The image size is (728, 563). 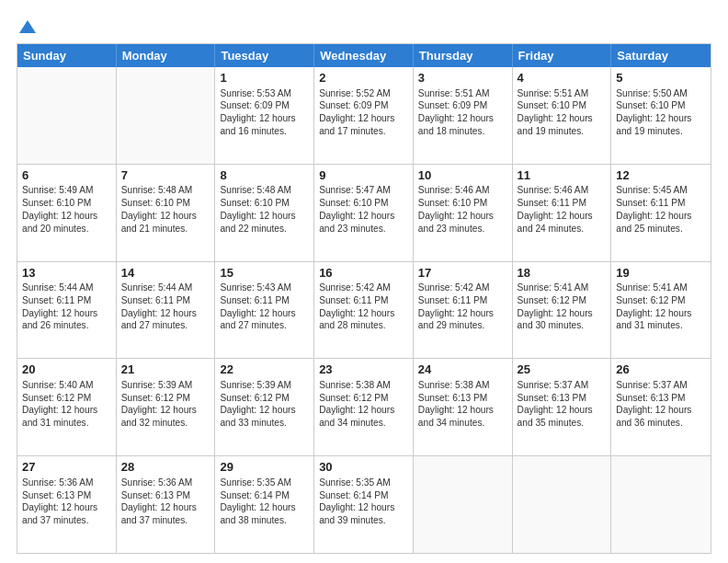 What do you see at coordinates (257, 416) in the screenshot?
I see `daylight-text: Daylight: 12 hours and 33 minutes.` at bounding box center [257, 416].